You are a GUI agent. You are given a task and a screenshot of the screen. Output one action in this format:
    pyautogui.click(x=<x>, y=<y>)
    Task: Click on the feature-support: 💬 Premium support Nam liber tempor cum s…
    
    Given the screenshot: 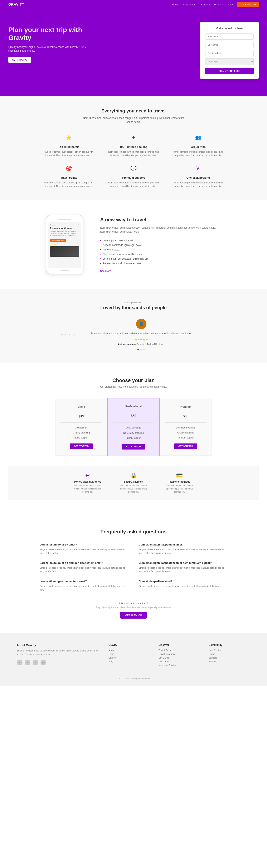 What is the action you would take?
    pyautogui.click(x=134, y=175)
    